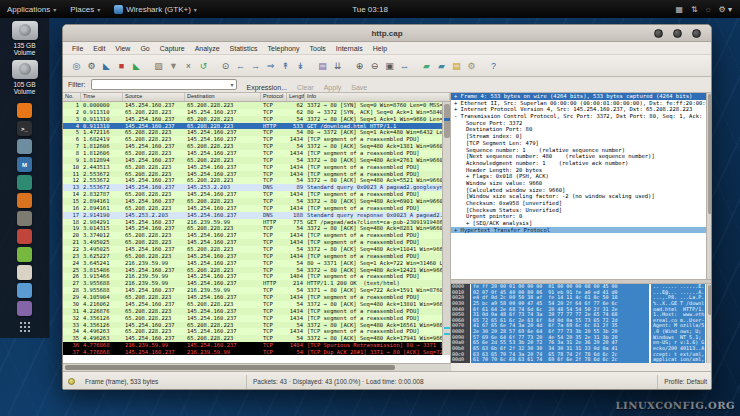 The image size is (740, 416). What do you see at coordinates (256, 188) in the screenshot?
I see `packet-row: 132.553672145.254.160.237145.253.2.203DN…` at bounding box center [256, 188].